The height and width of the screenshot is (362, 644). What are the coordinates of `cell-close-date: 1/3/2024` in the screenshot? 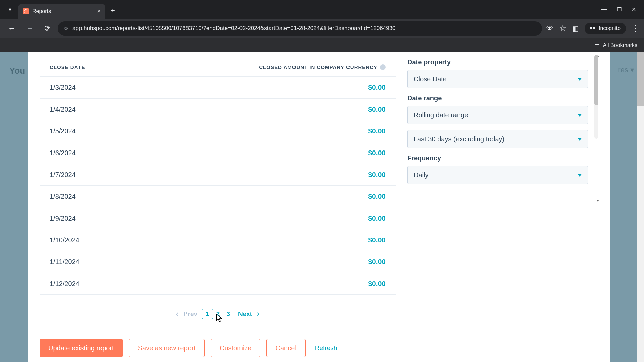 It's located at (133, 88).